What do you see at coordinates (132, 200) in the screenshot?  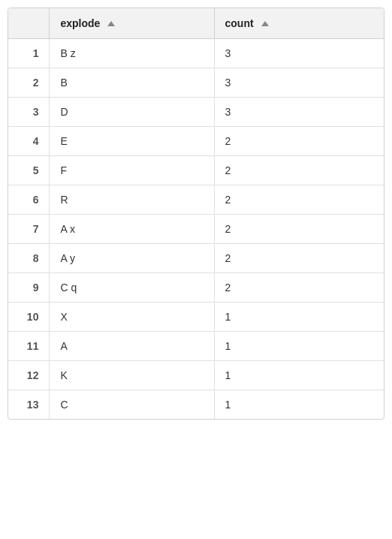 I see `row-explode: R` at bounding box center [132, 200].